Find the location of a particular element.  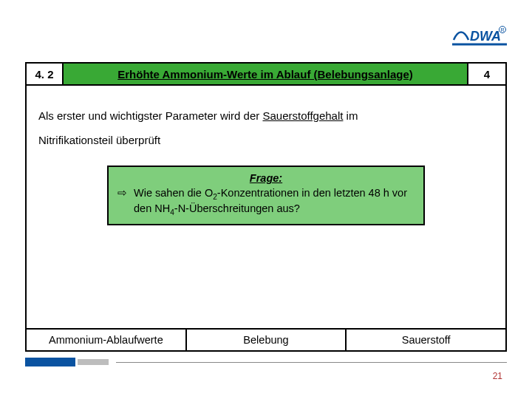

svg-text: DWA is located at coordinates (485, 36).